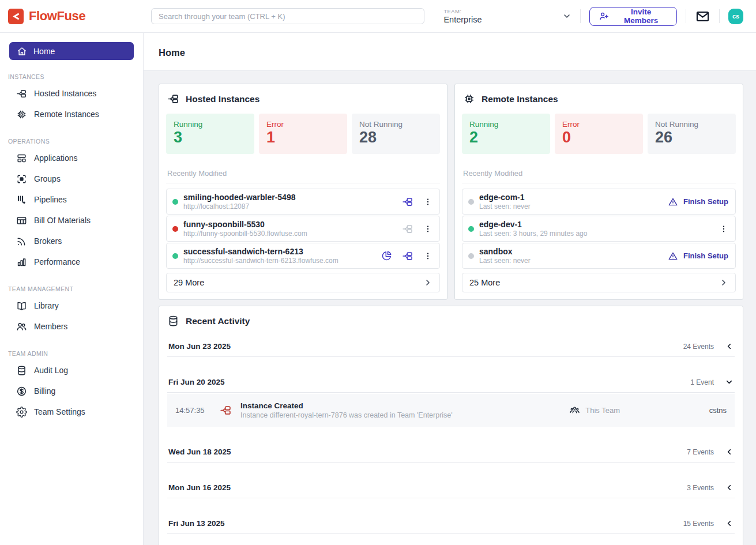 This screenshot has width=756, height=545. I want to click on chevron-right-icon, so click(428, 283).